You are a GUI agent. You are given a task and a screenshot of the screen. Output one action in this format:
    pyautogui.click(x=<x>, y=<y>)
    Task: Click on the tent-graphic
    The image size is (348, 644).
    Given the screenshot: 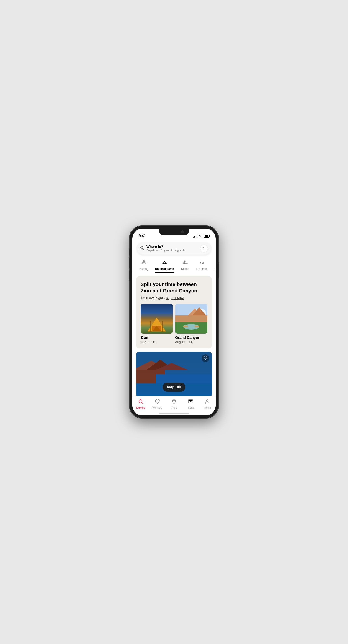 What is the action you would take?
    pyautogui.click(x=156, y=324)
    